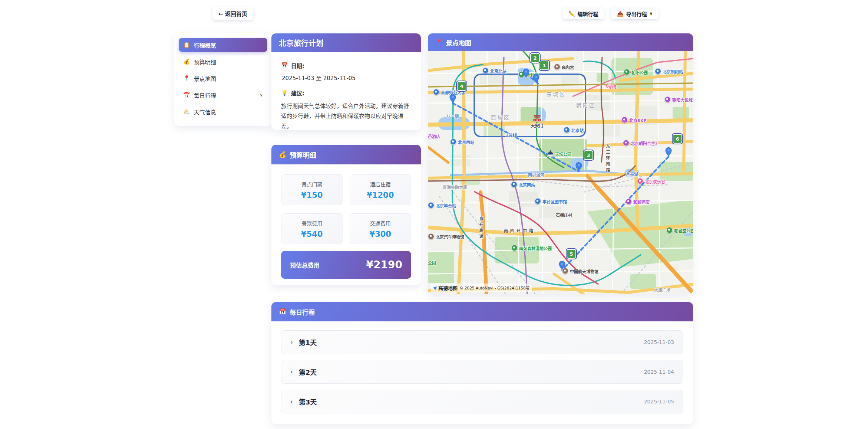  Describe the element at coordinates (432, 263) in the screenshot. I see `map-label: 公园` at that location.